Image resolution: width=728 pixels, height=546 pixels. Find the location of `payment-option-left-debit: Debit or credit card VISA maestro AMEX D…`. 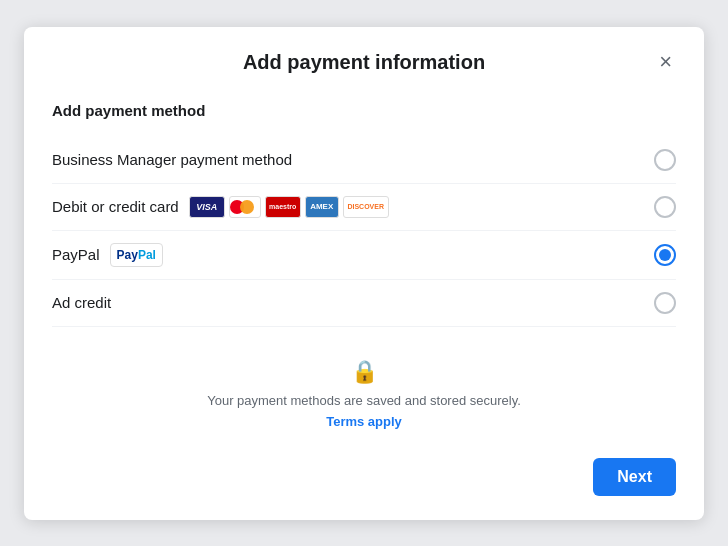

payment-option-left-debit: Debit or credit card VISA maestro AMEX D… is located at coordinates (220, 207).